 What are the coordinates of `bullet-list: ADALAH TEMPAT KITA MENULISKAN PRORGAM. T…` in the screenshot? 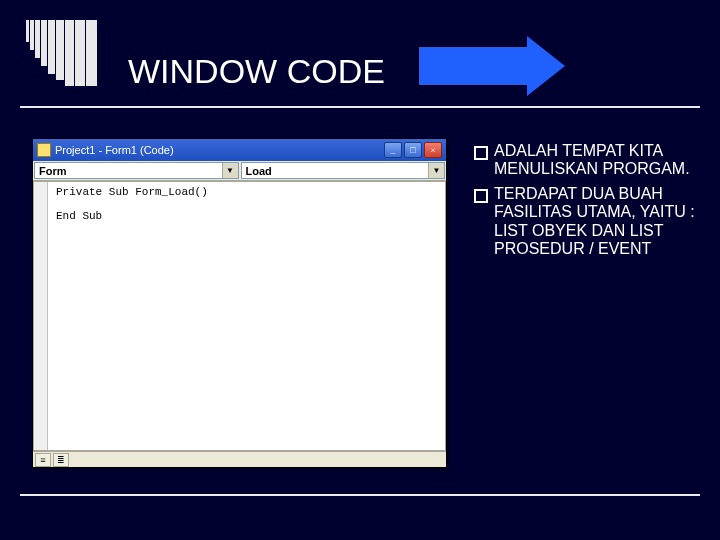 It's located at (591, 203).